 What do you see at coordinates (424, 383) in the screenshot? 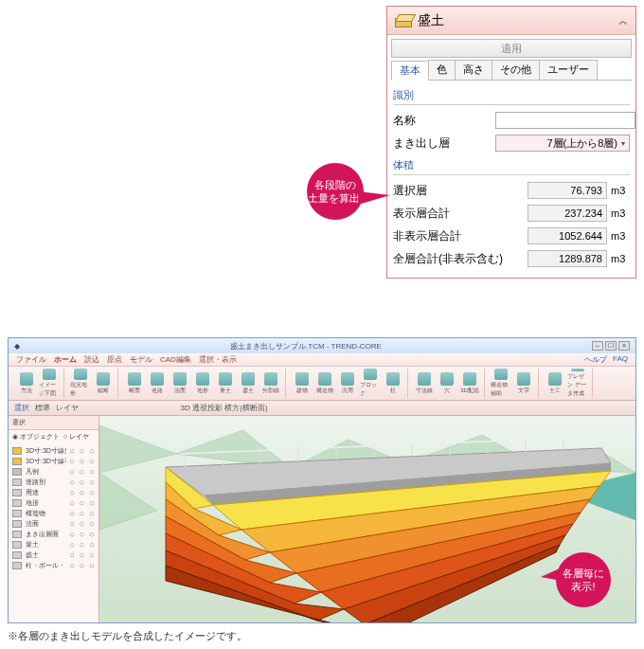
I see `ribbon-button: 寸法線` at bounding box center [424, 383].